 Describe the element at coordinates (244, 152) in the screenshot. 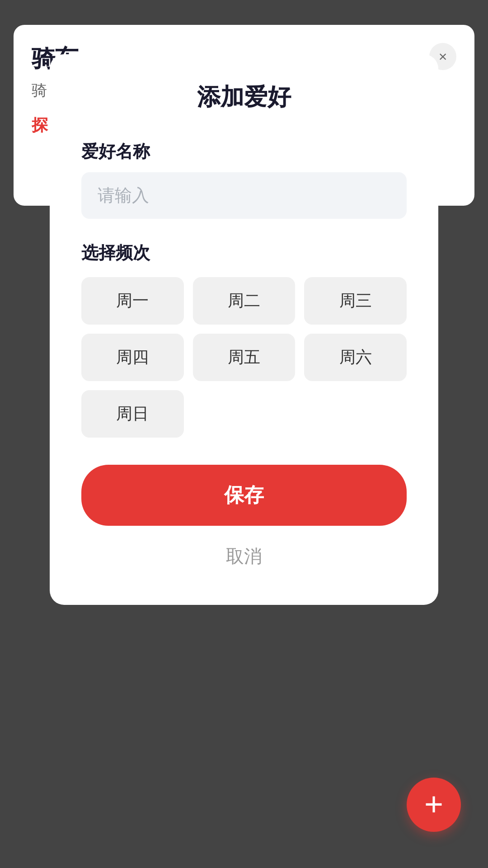

I see `hobby-name-label: 爱好名称` at that location.